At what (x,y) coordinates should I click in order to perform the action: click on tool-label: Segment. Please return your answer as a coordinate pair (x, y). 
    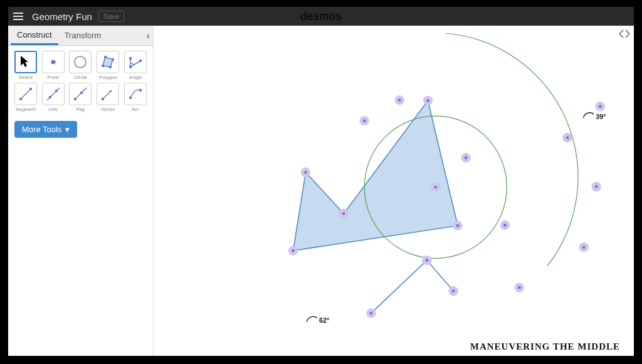
    Looking at the image, I should click on (26, 109).